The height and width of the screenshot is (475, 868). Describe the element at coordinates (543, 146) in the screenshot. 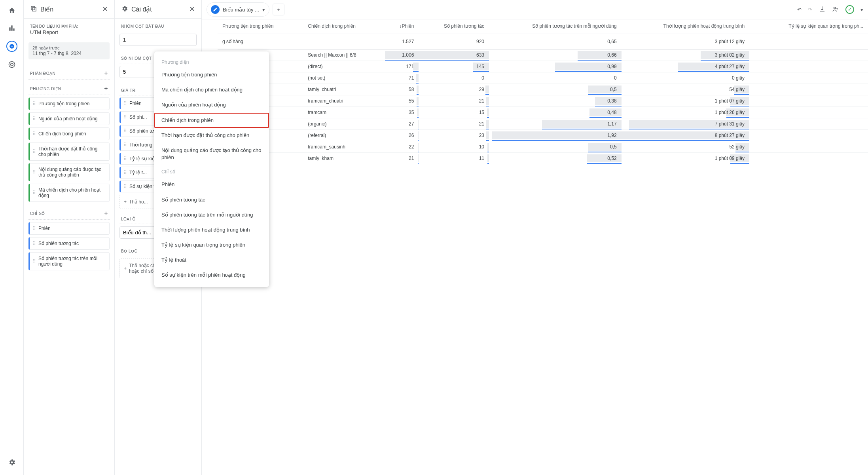

I see `table-row: tramcam_sausinh 22 10 0,5 52 giây` at that location.